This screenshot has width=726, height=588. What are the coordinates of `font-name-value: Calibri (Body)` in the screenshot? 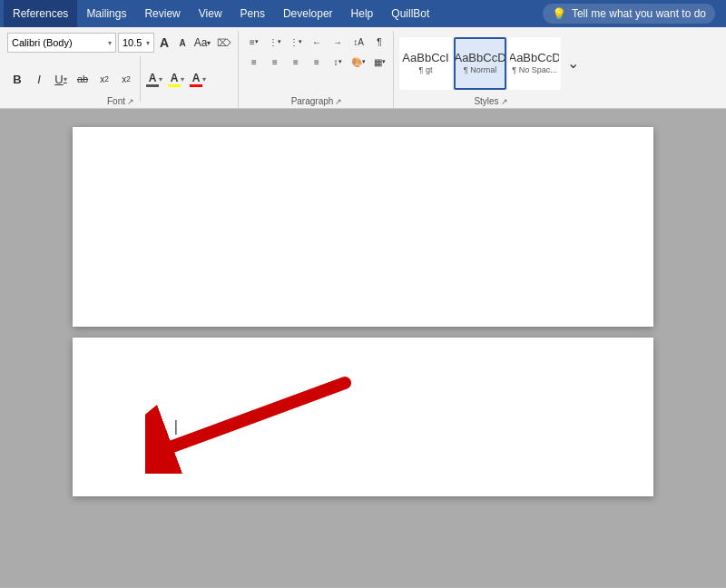 It's located at (42, 43).